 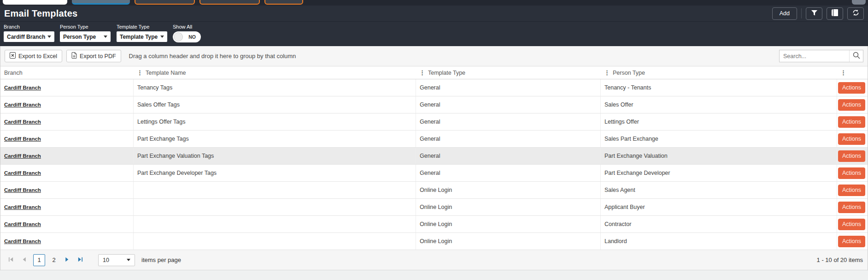 I want to click on add-button: Add, so click(x=785, y=14).